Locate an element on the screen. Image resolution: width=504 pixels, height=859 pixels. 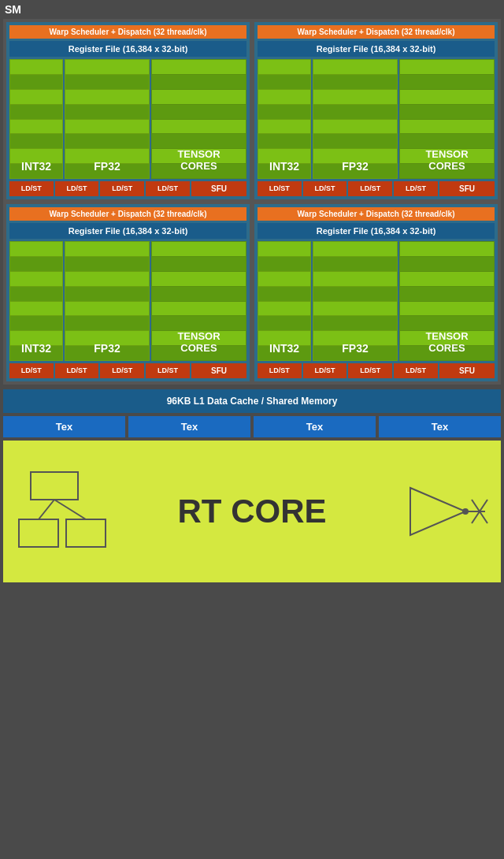
ldst-4-2: LD/ST is located at coordinates (370, 370).